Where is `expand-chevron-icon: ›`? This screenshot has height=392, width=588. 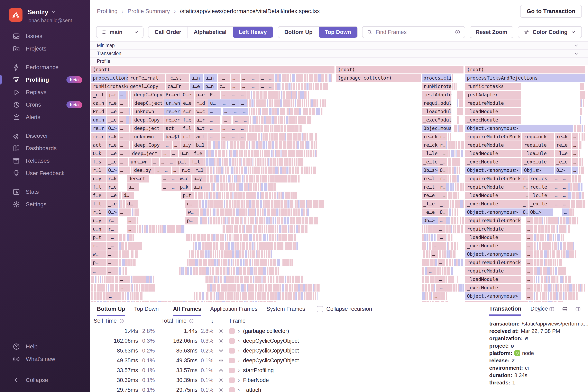 expand-chevron-icon: › is located at coordinates (239, 351).